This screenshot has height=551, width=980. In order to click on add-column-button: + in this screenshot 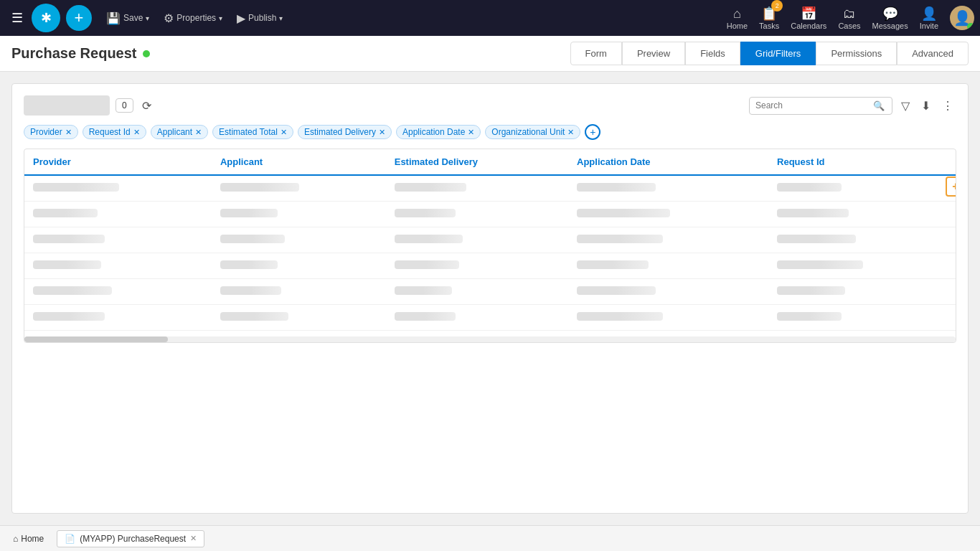, I will do `click(951, 187)`.